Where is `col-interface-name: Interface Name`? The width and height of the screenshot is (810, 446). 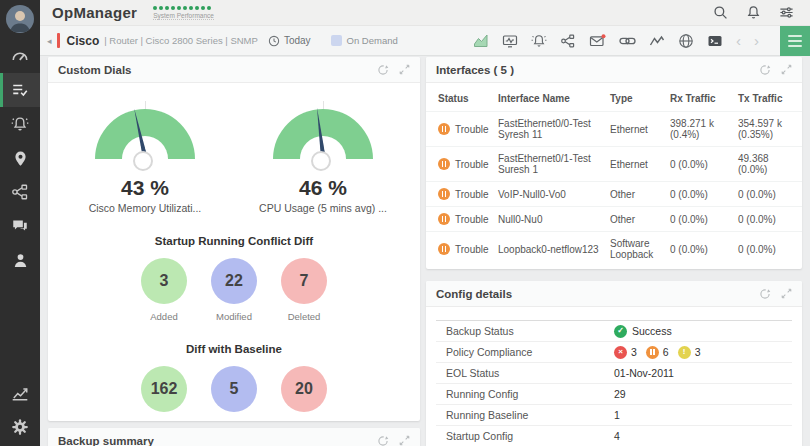
col-interface-name: Interface Name is located at coordinates (550, 98).